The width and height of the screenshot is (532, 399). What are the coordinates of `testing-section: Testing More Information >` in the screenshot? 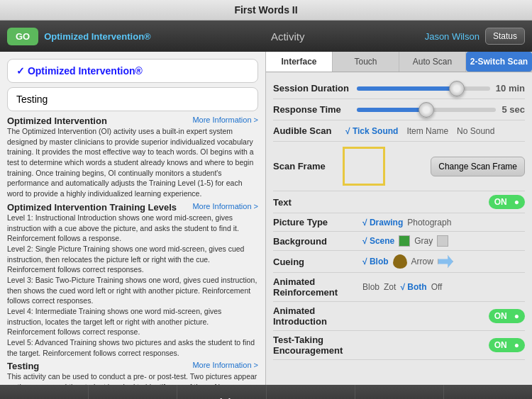 It's located at (133, 366).